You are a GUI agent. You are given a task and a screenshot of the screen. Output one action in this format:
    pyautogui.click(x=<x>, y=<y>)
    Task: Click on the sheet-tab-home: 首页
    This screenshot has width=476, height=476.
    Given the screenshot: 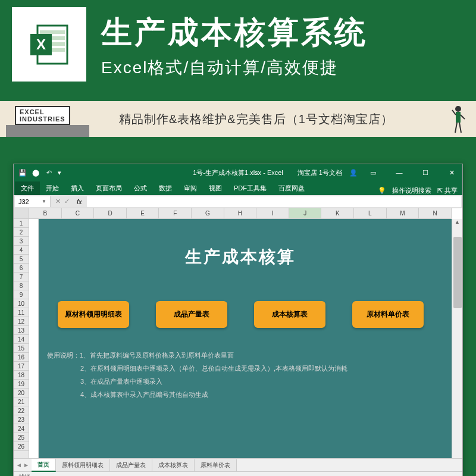 What is the action you would take?
    pyautogui.click(x=44, y=465)
    